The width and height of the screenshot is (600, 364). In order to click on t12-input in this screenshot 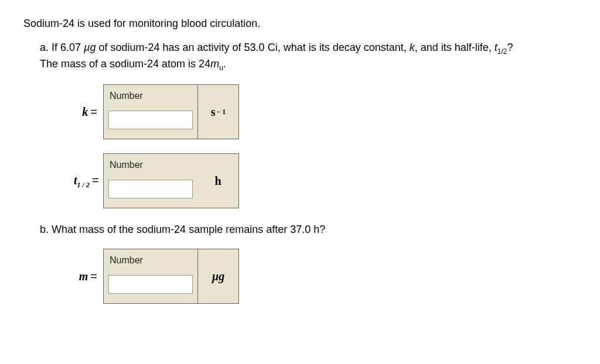, I will do `click(151, 189)`.